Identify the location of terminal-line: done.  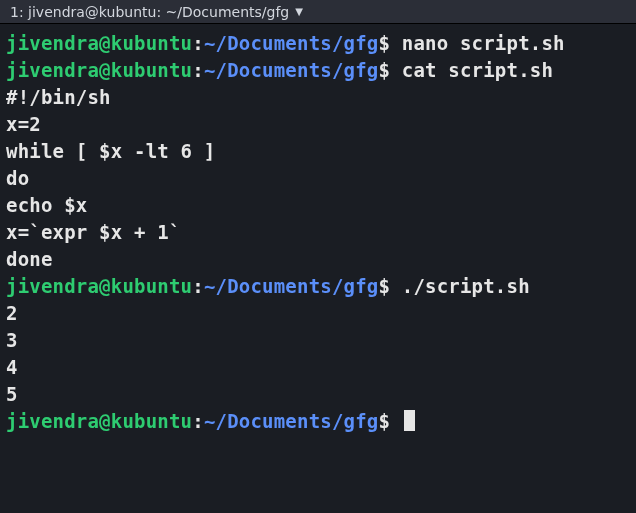
(318, 260).